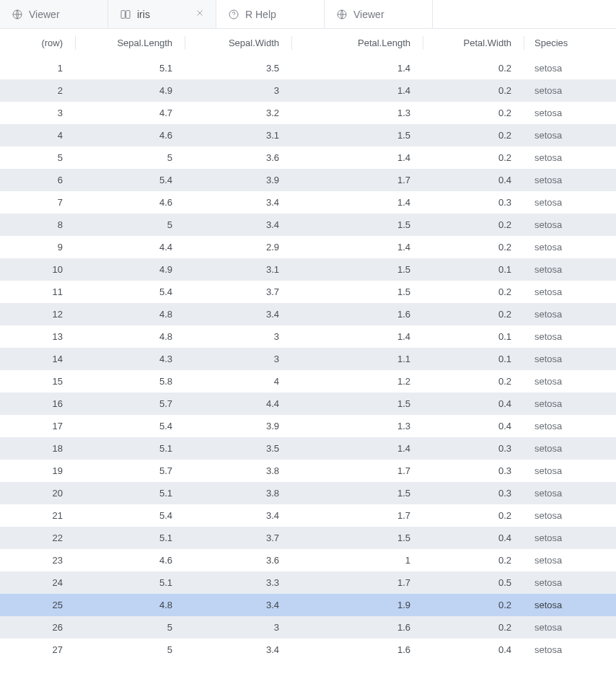 The height and width of the screenshot is (684, 616). I want to click on cell-sepal-width: 3.1, so click(239, 136).